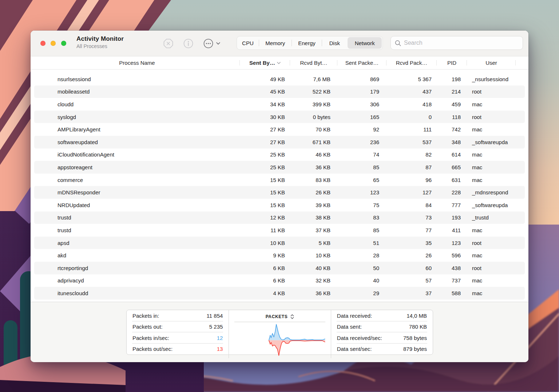  Describe the element at coordinates (354, 316) in the screenshot. I see `stat-label: Data received:` at that location.